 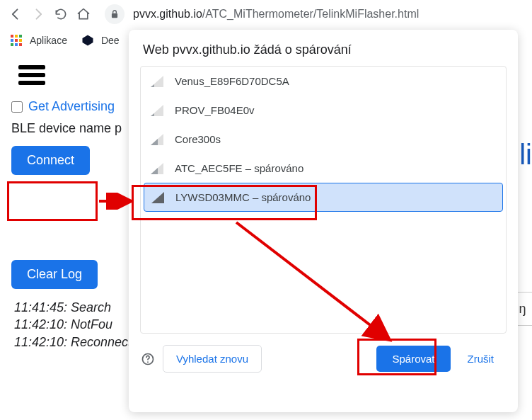 What do you see at coordinates (323, 360) in the screenshot?
I see `dialog-footer: Vyhledat znovu Spárovat Zrušit` at bounding box center [323, 360].